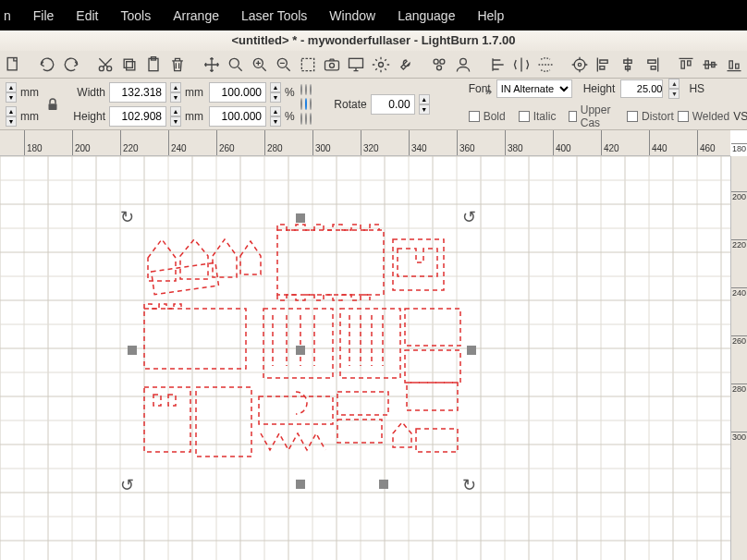 This screenshot has height=560, width=747. I want to click on width-field: Width ▲▼ mm, so click(135, 92).